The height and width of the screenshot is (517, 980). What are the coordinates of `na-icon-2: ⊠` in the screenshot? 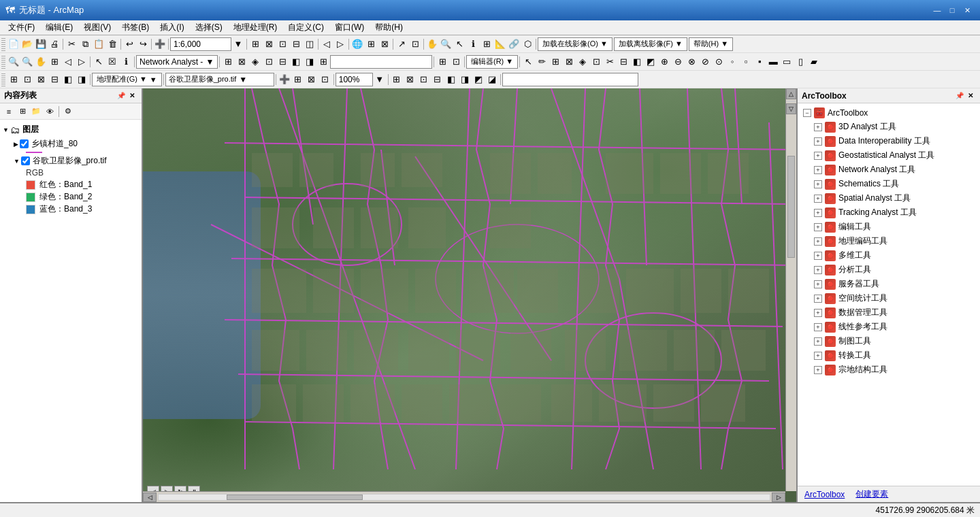 It's located at (242, 62).